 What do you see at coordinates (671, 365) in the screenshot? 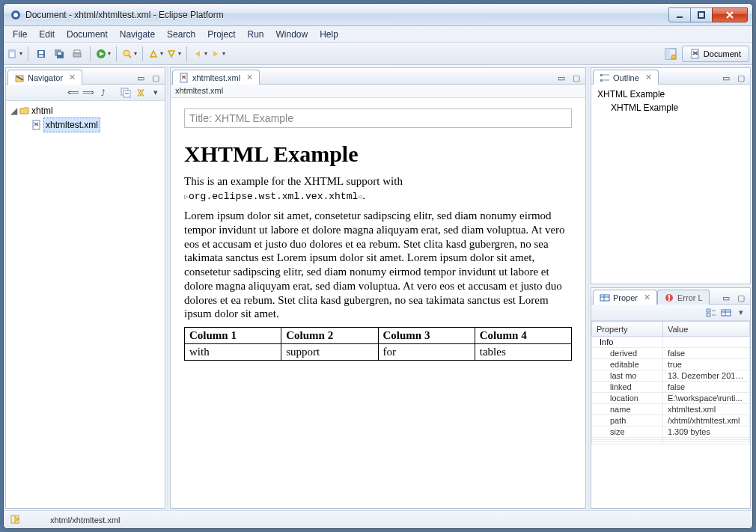
I see `property-row: editabletrue` at bounding box center [671, 365].